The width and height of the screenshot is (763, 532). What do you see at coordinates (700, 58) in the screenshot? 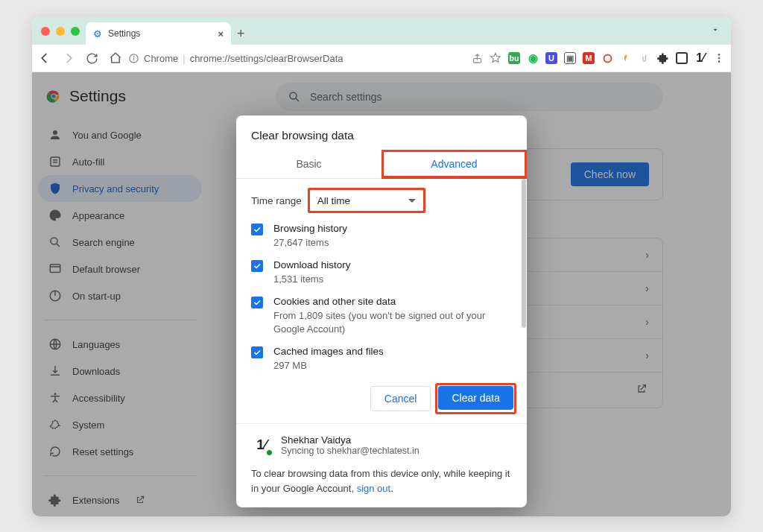
I see `profile-icon: 1⁄` at bounding box center [700, 58].